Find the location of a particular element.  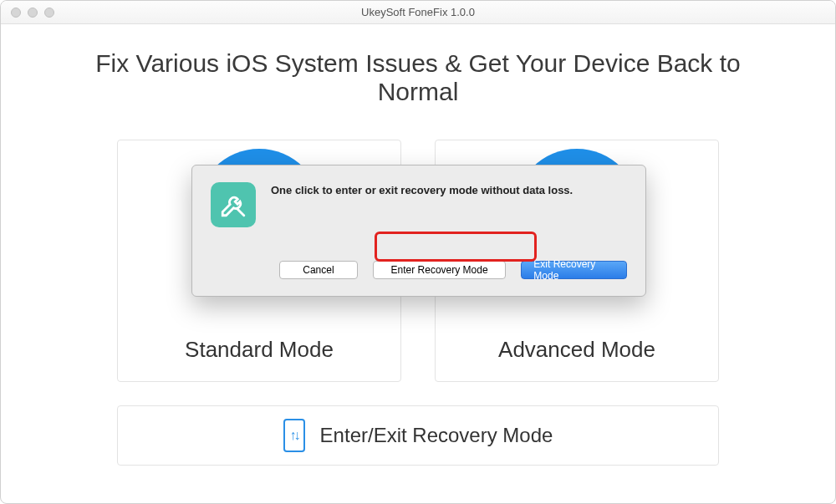

titlebar: UkeySoft FoneFix 1.0.0 is located at coordinates (418, 13).